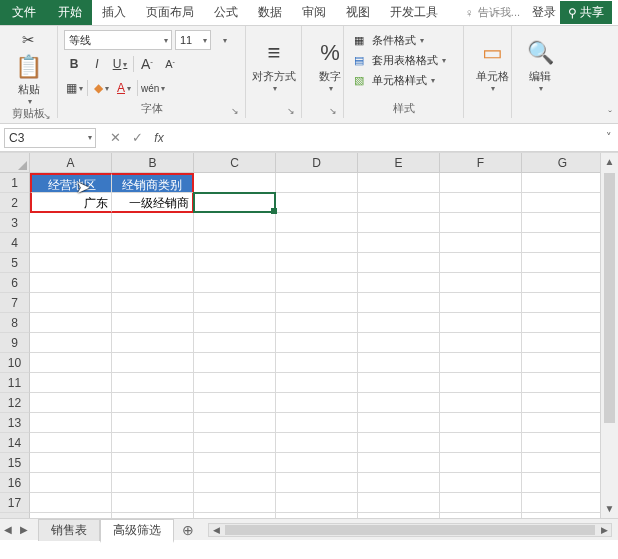  I want to click on tab-file: 文件, so click(24, 12).